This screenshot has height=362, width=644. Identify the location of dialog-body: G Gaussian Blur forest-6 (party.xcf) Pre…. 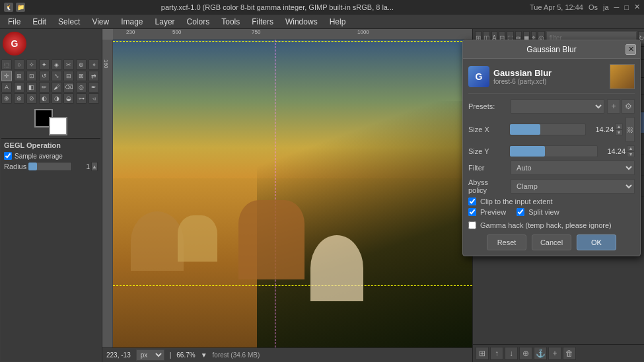
(552, 157).